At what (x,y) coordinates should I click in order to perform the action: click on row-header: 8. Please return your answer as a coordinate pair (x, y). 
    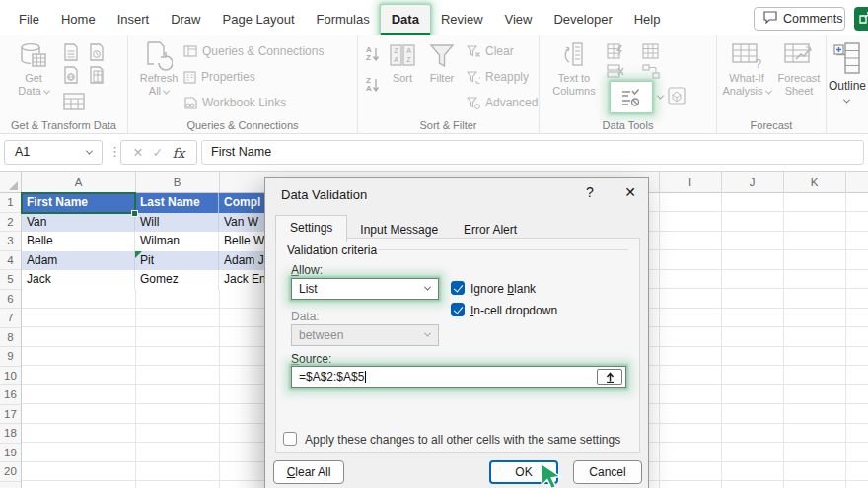
    Looking at the image, I should click on (10, 338).